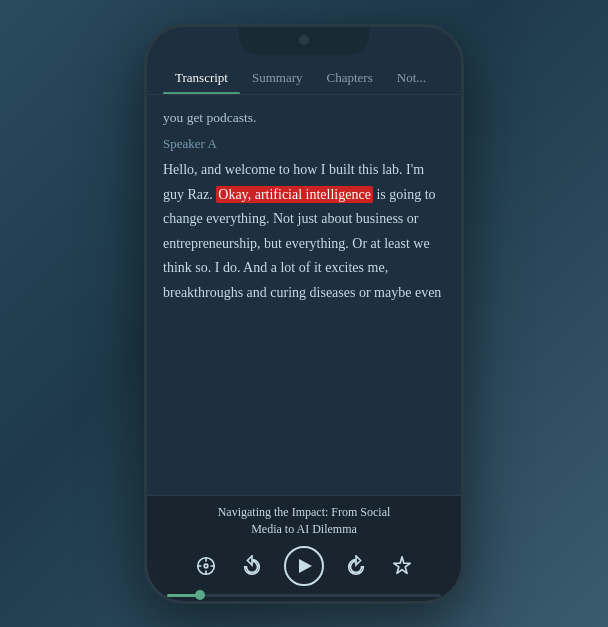 The image size is (608, 627). Describe the element at coordinates (304, 566) in the screenshot. I see `play-button` at that location.